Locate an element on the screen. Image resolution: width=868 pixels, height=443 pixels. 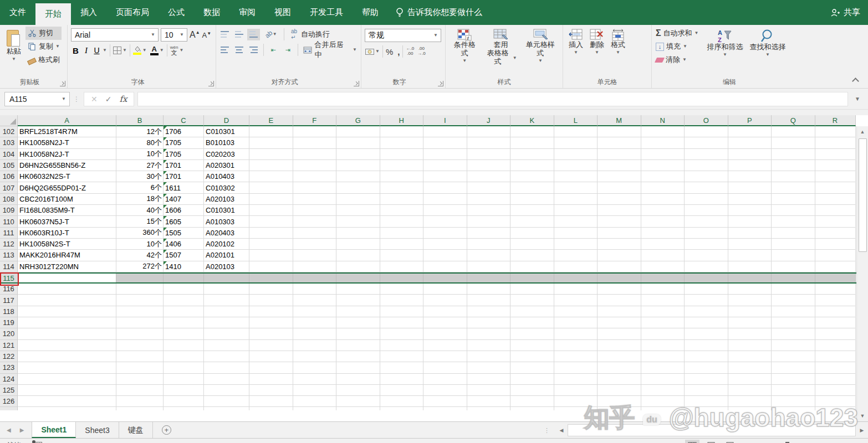
cell-I124 is located at coordinates (446, 379).